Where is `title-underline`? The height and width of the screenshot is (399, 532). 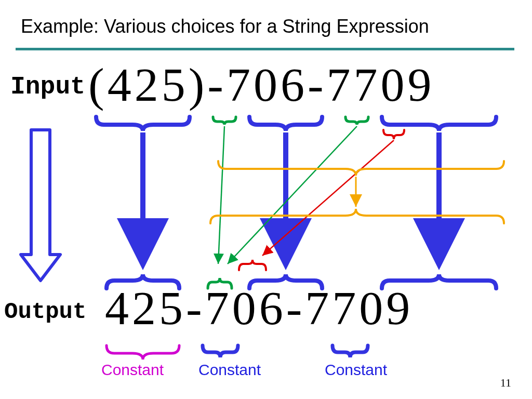 title-underline is located at coordinates (265, 49).